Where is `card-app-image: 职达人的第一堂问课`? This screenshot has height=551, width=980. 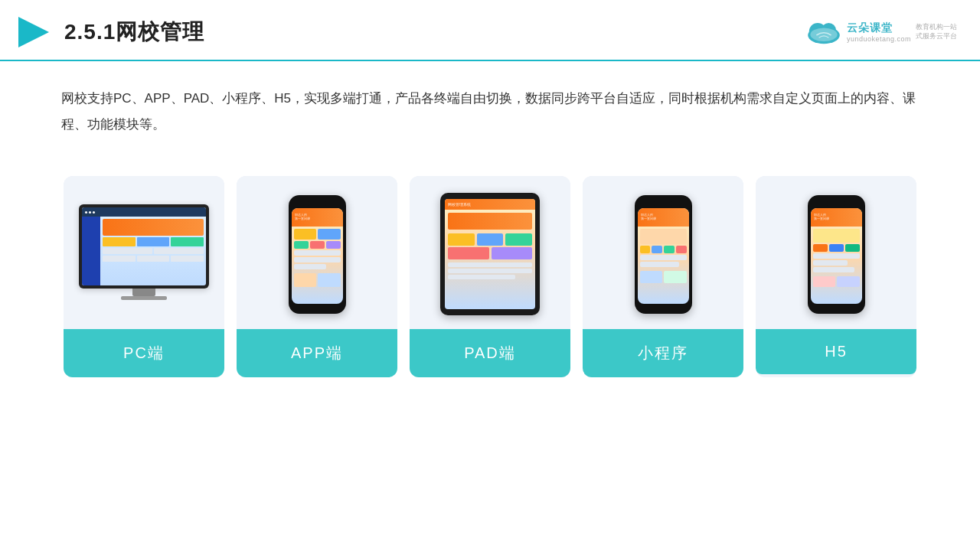
card-app-image: 职达人的第一堂问课 is located at coordinates (317, 253).